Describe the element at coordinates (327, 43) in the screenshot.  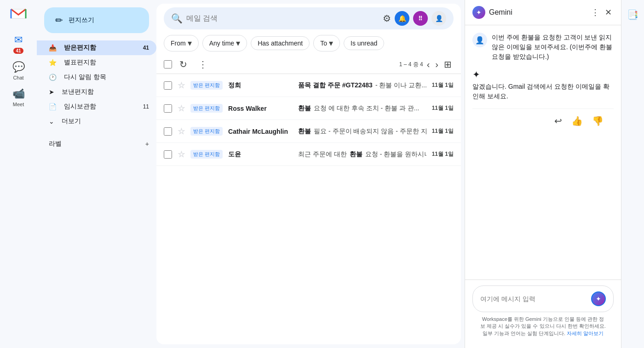
I see `filter-chip-to: To ▾` at that location.